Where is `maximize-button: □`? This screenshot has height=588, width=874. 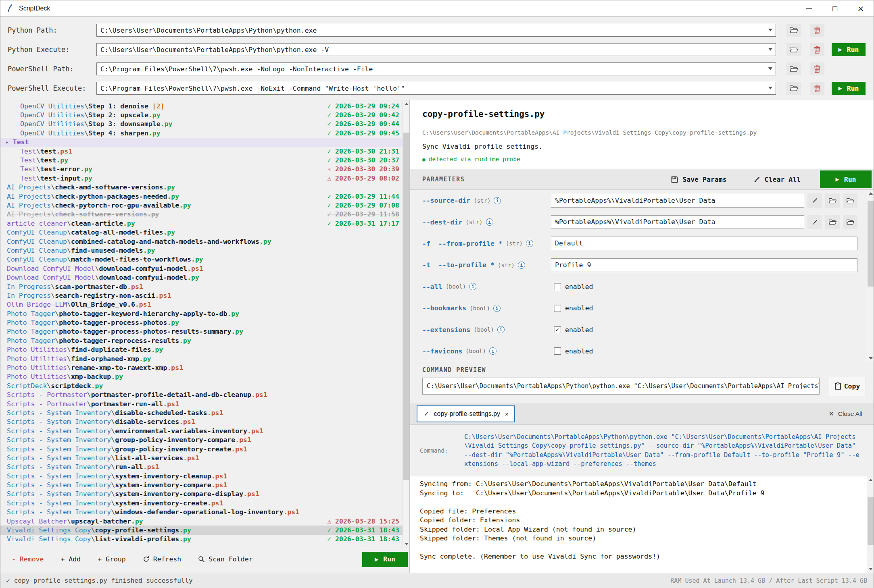 maximize-button: □ is located at coordinates (835, 8).